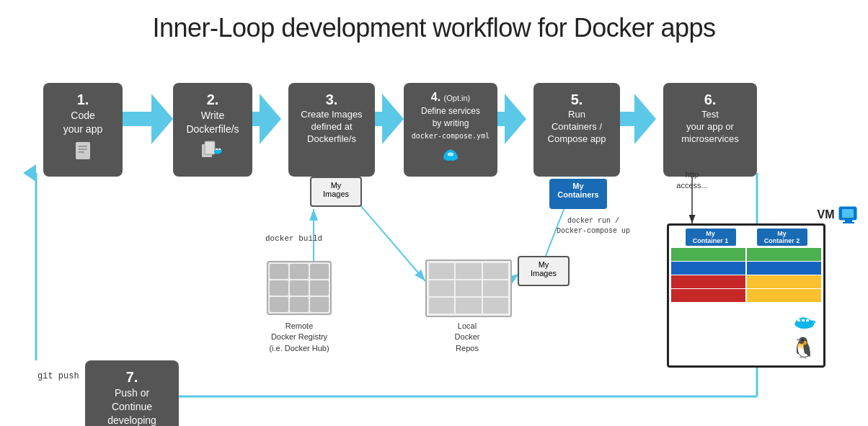  Describe the element at coordinates (83, 153) in the screenshot. I see `step1-icon` at that location.